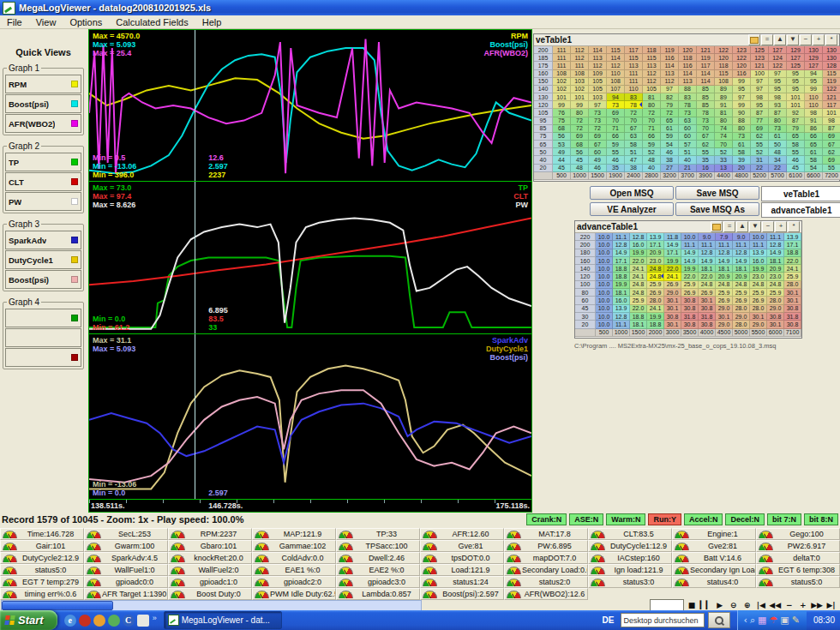  I want to click on titlebar: MegaLogViewer - datalog200810201925.xls, so click(420, 8).